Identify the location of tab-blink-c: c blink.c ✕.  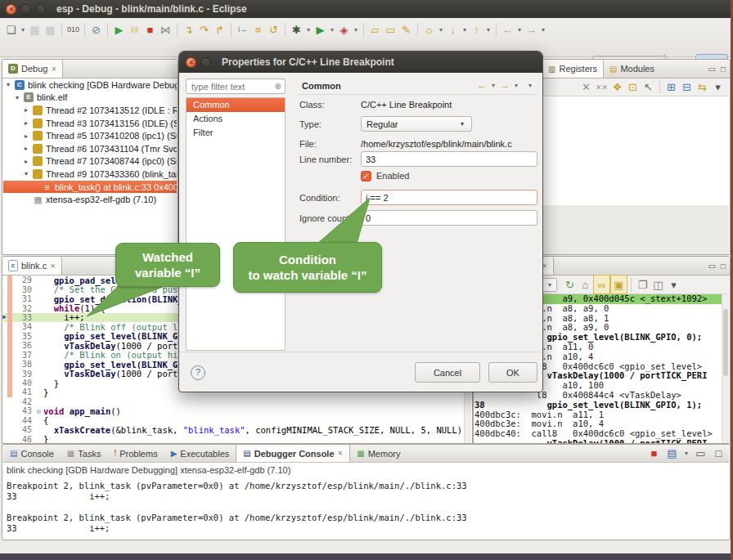
(33, 266).